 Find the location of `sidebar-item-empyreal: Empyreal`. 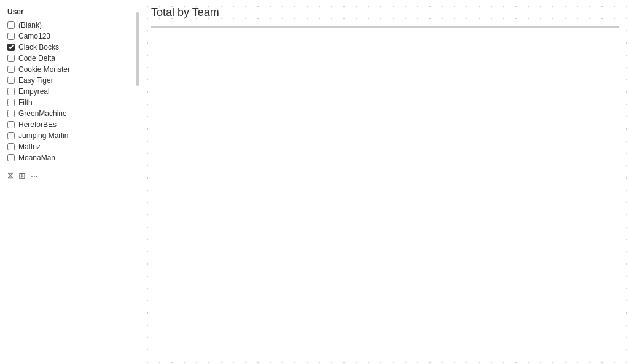

sidebar-item-empyreal: Empyreal is located at coordinates (70, 91).